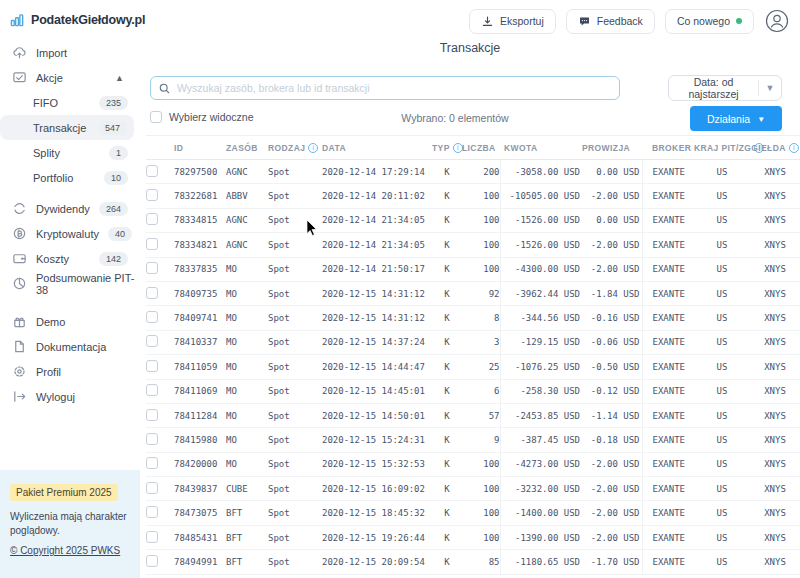  What do you see at coordinates (704, 21) in the screenshot?
I see `whats-new-label: Co nowego` at bounding box center [704, 21].